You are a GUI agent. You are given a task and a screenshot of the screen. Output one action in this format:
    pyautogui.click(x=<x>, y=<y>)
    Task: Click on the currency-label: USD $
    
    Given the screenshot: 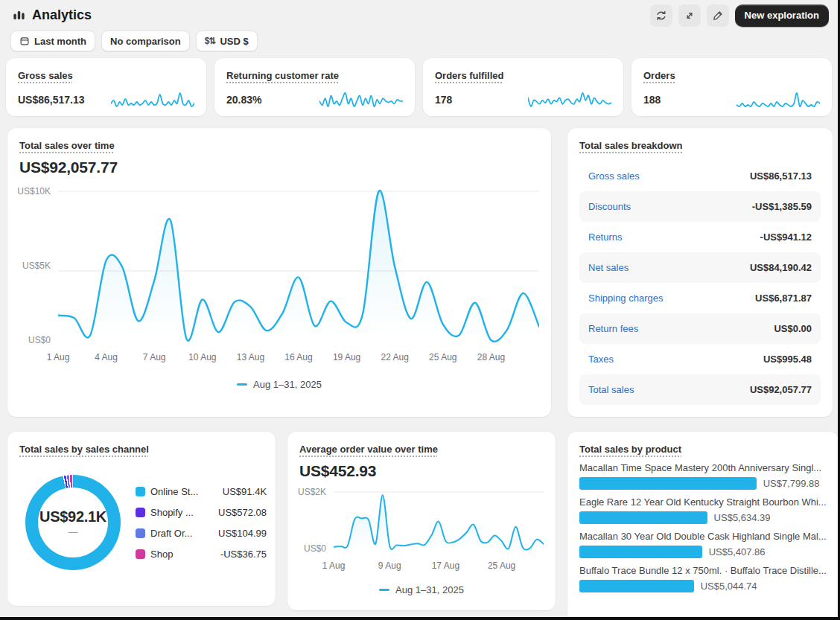 What is the action you would take?
    pyautogui.click(x=234, y=42)
    